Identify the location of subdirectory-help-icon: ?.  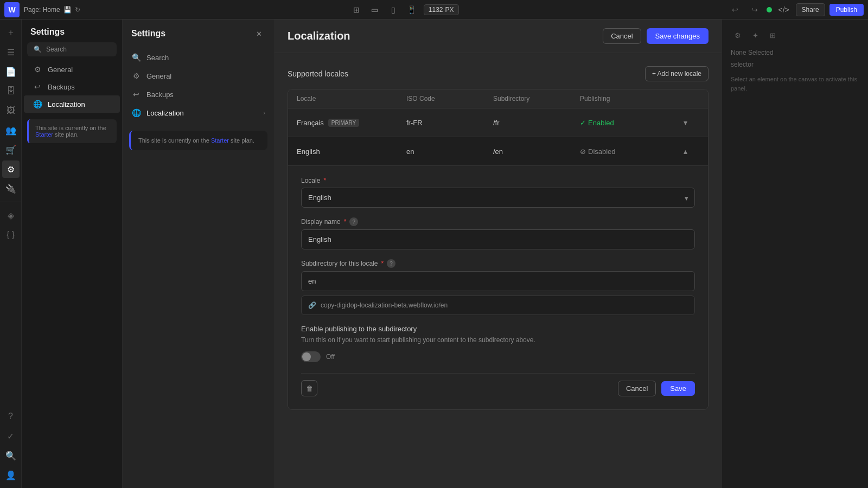
(391, 264).